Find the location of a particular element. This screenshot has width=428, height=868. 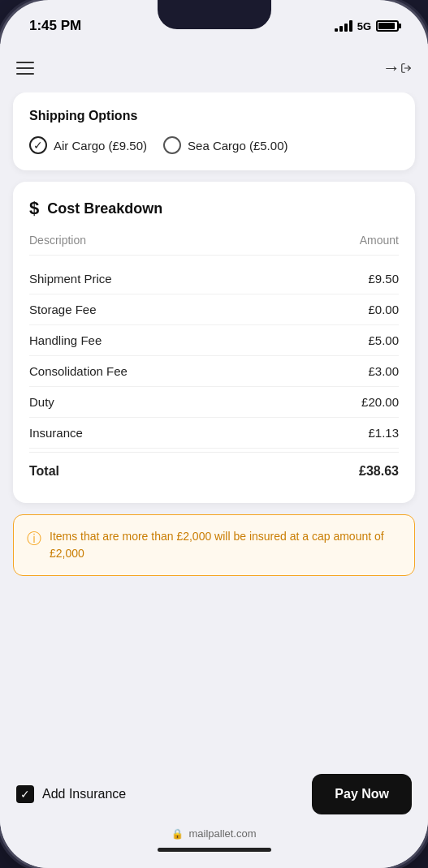

warning-card: ⓘ Items that are more than £2,000 will b… is located at coordinates (214, 545).